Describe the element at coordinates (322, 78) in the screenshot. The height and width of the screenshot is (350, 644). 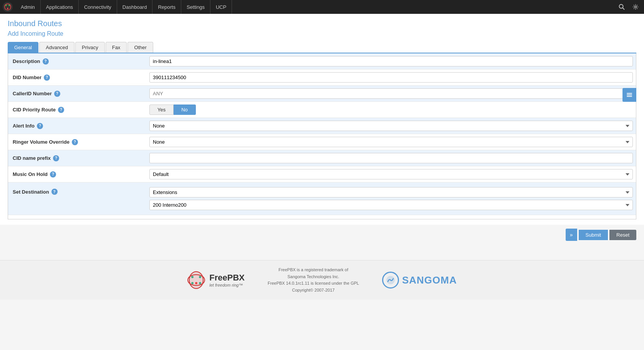
I see `form-row-did: DID Number ?` at that location.